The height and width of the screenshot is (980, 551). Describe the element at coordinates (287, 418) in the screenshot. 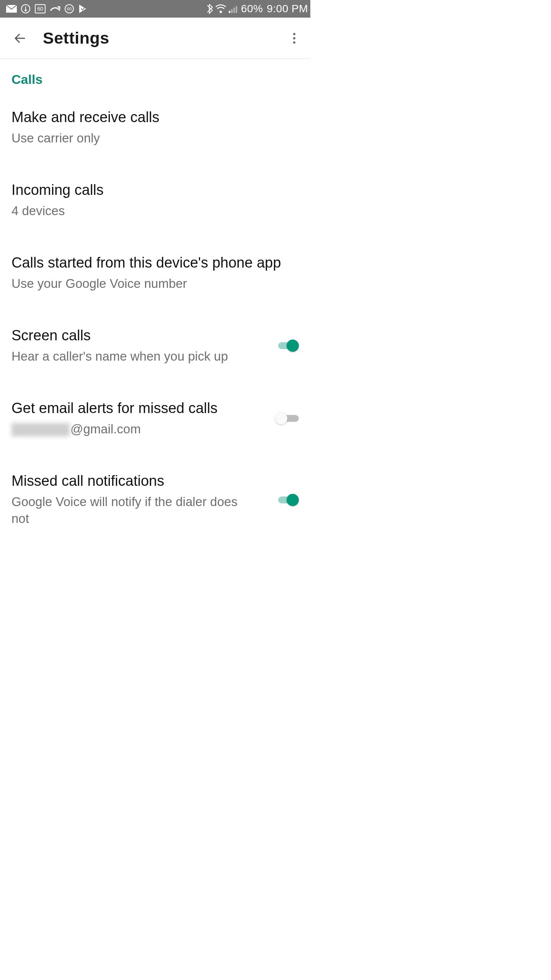

I see `email-alerts-toggle` at that location.